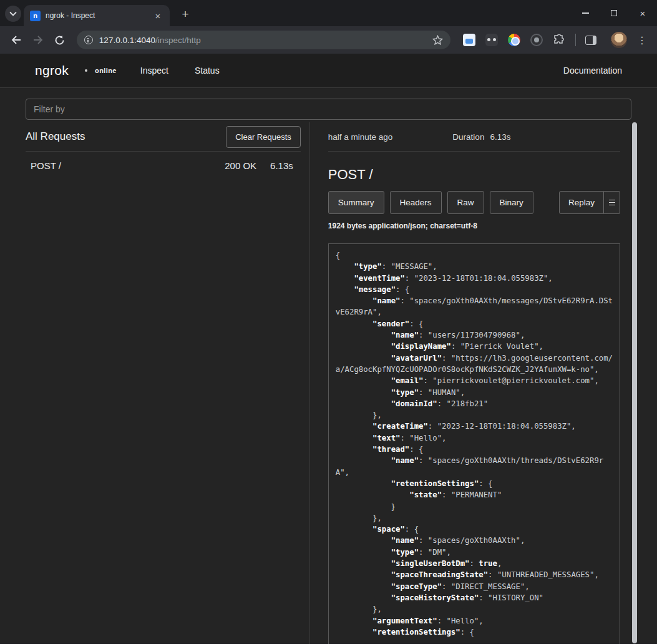 Image resolution: width=657 pixels, height=644 pixels. What do you see at coordinates (38, 40) in the screenshot?
I see `forward-button` at bounding box center [38, 40].